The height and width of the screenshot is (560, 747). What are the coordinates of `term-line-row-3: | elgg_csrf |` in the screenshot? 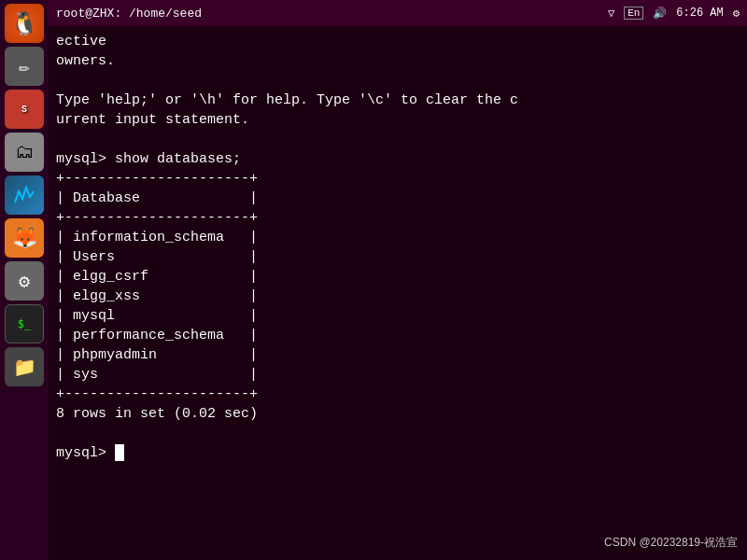 It's located at (398, 276).